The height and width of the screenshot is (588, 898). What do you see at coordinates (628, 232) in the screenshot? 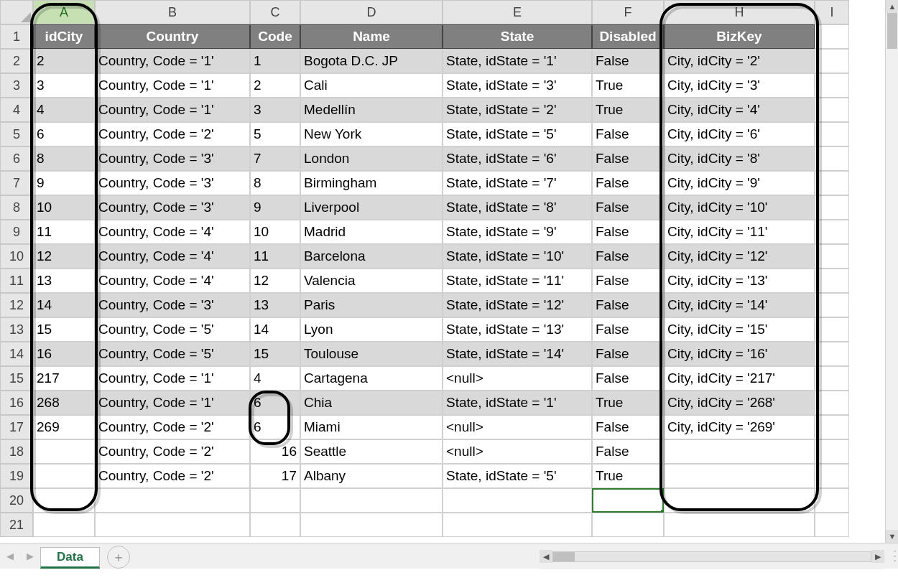
I see `cell-9-F: False` at bounding box center [628, 232].